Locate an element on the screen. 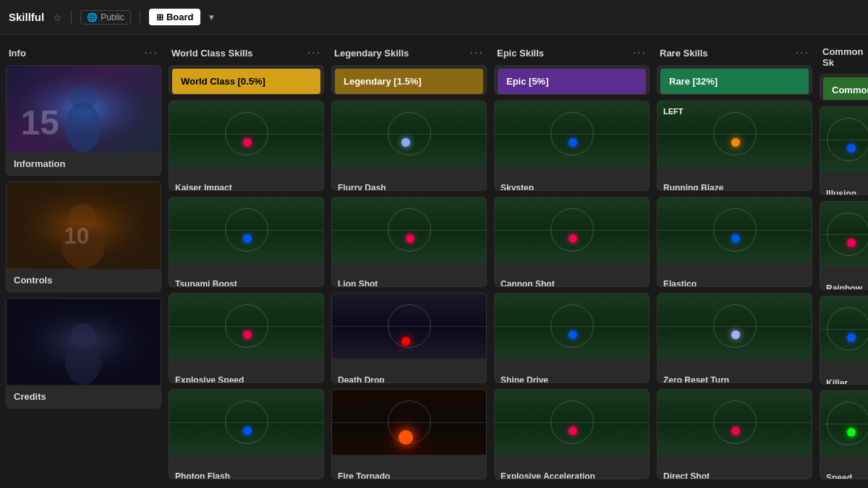 This screenshot has height=488, width=868. column-header-legendary: Legendary Skills ··· is located at coordinates (409, 54).